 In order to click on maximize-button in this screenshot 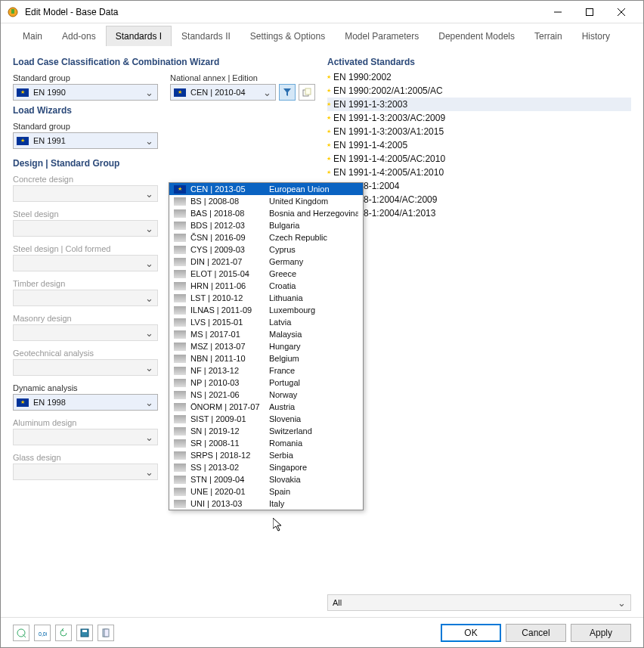, I will do `click(590, 12)`.